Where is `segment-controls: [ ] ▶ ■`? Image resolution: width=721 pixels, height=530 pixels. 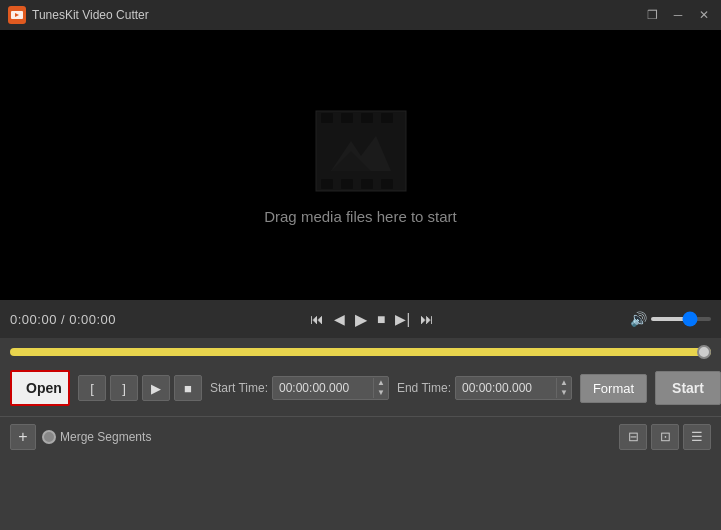
segment-controls: [ ] ▶ ■ is located at coordinates (140, 388).